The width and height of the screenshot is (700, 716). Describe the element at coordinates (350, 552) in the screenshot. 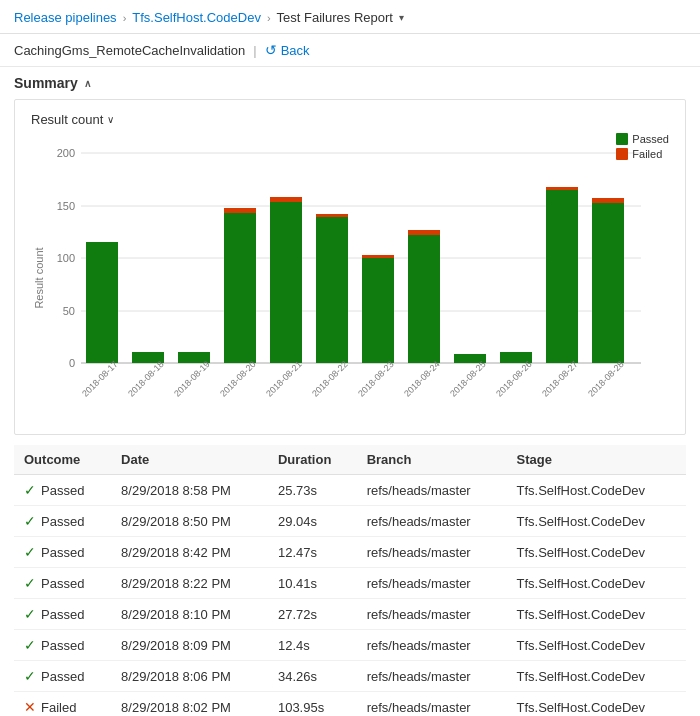

I see `table-row: ✓ Passed 8/29/2018 8:42 PM 12.47s refs/h…` at that location.